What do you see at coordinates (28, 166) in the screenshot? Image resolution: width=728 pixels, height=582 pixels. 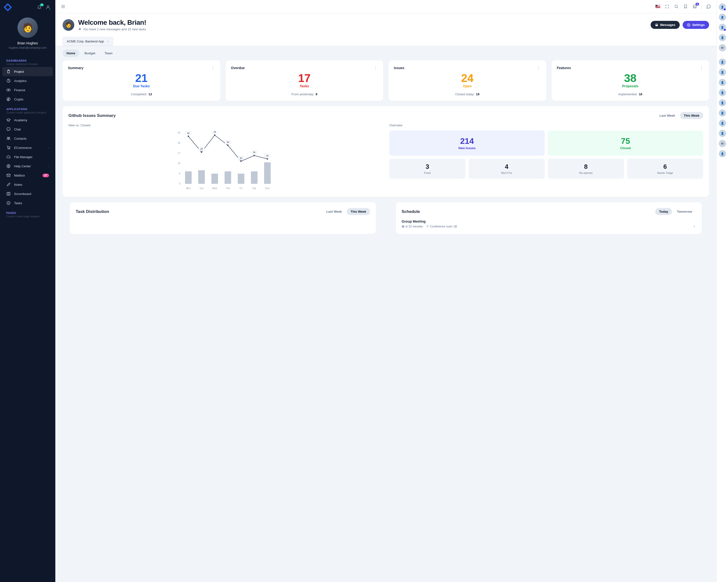 I see `sidebar-item-help-center: Help Center›` at bounding box center [28, 166].